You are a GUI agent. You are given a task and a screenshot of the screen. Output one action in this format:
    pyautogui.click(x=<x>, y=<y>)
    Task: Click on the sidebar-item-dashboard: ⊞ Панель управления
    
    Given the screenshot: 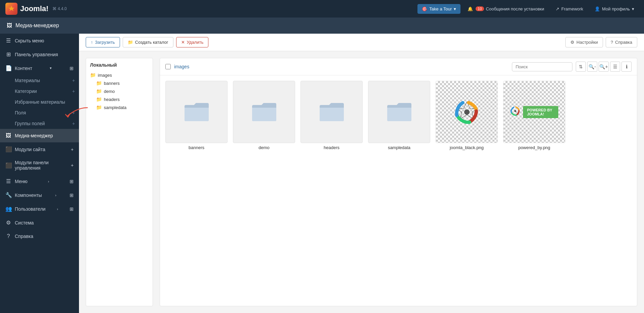 What is the action you would take?
    pyautogui.click(x=40, y=55)
    